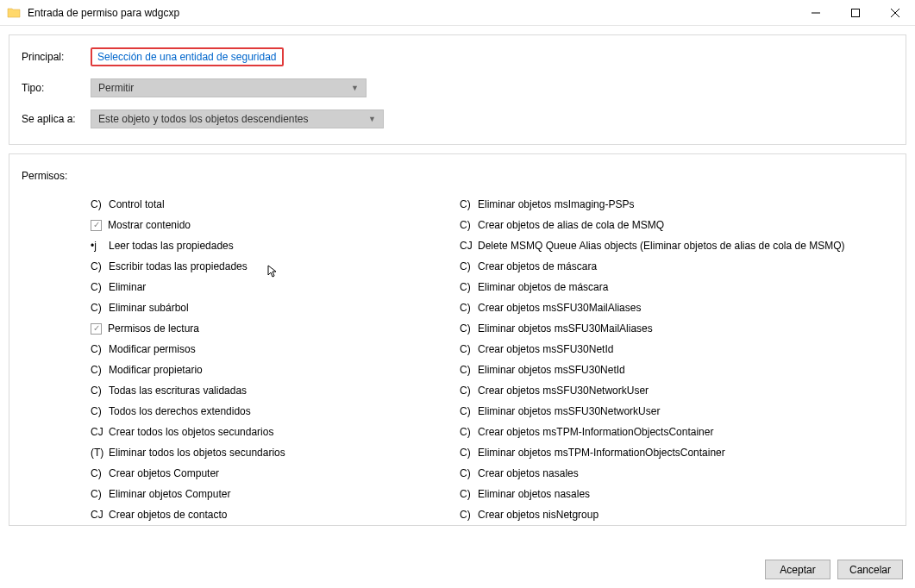  I want to click on window-controls, so click(855, 12).